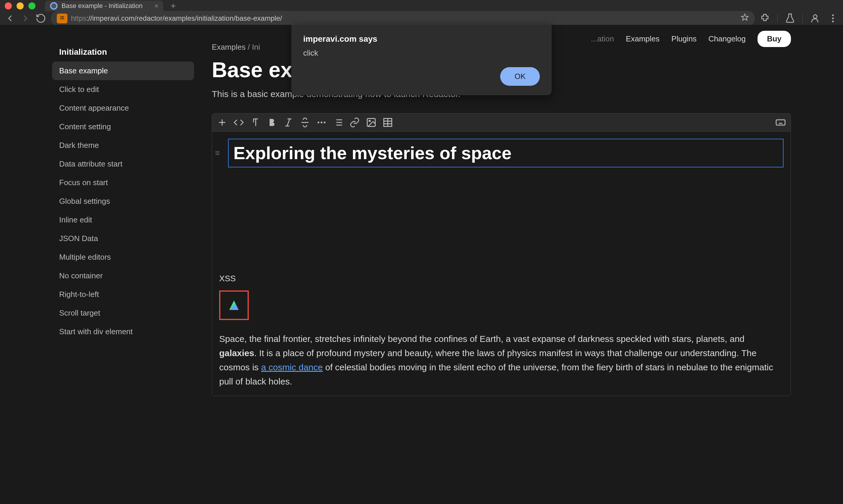 This screenshot has width=843, height=504. What do you see at coordinates (422, 39) in the screenshot?
I see `dialog-title: imperavi.com says` at bounding box center [422, 39].